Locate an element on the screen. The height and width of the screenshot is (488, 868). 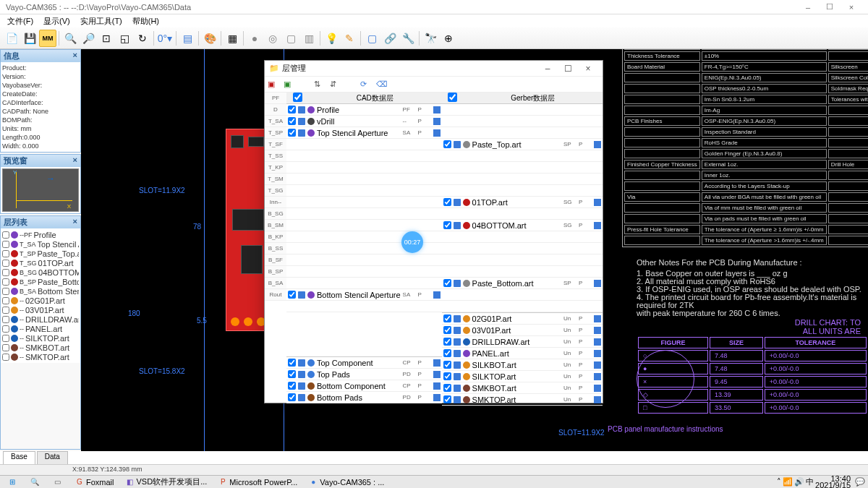
square-icon: ▢ is located at coordinates (291, 38).